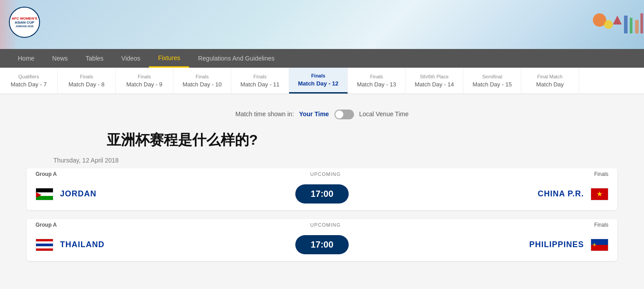  I want to click on match-card-2-header: Group A UPCOMING Finals, so click(322, 225).